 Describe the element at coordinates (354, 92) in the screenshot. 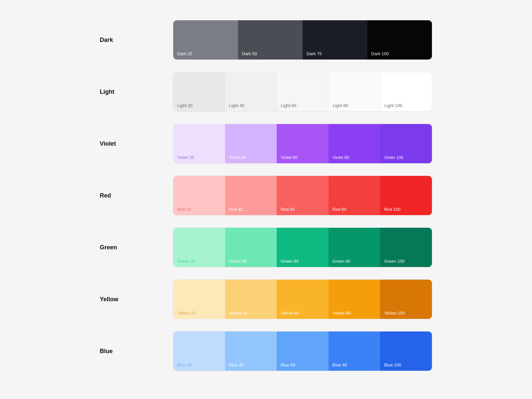

I see `swatch-light-80: Light 80` at that location.